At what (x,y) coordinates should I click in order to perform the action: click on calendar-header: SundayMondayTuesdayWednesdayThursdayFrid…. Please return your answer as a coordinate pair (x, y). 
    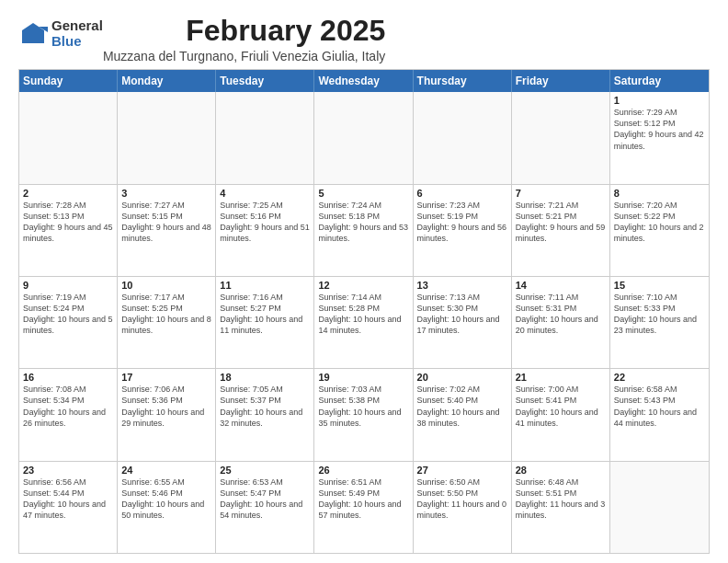
    Looking at the image, I should click on (364, 81).